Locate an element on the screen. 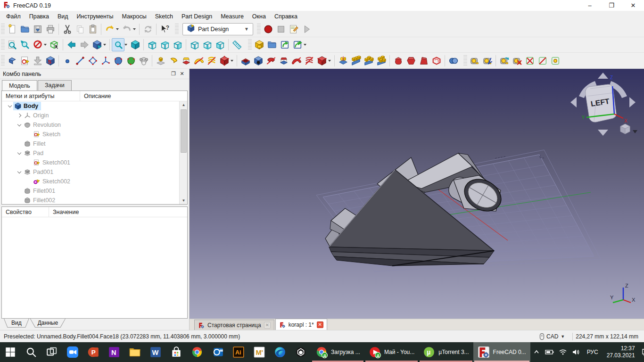 This screenshot has width=644, height=362. document-tab: Стартовая страница✕ is located at coordinates (234, 325).